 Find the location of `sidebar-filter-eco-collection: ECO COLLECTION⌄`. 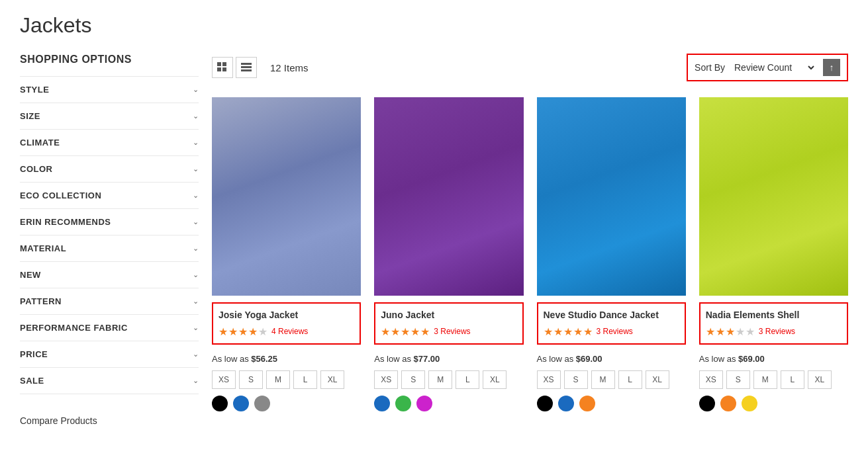

sidebar-filter-eco-collection: ECO COLLECTION⌄ is located at coordinates (109, 195).